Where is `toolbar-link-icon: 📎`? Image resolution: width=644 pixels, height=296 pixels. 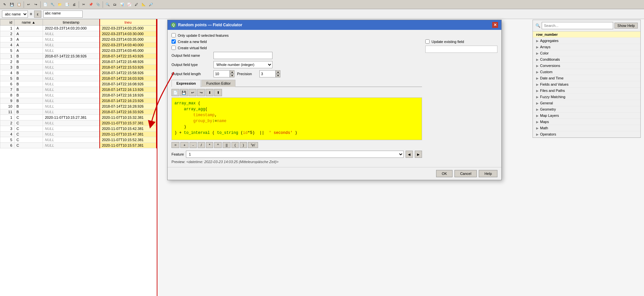
toolbar-link-icon: 📎 is located at coordinates (98, 5).